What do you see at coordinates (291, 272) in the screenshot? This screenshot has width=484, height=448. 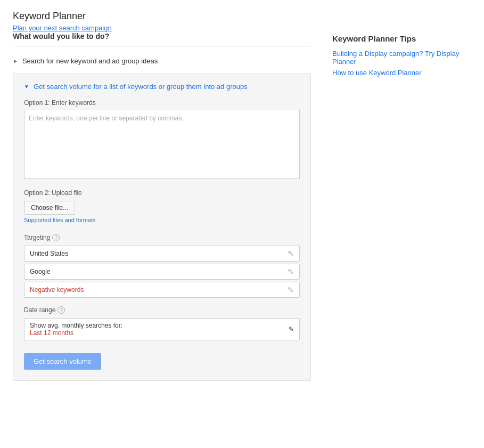 I see `edit-network-icon: ✎` at bounding box center [291, 272].